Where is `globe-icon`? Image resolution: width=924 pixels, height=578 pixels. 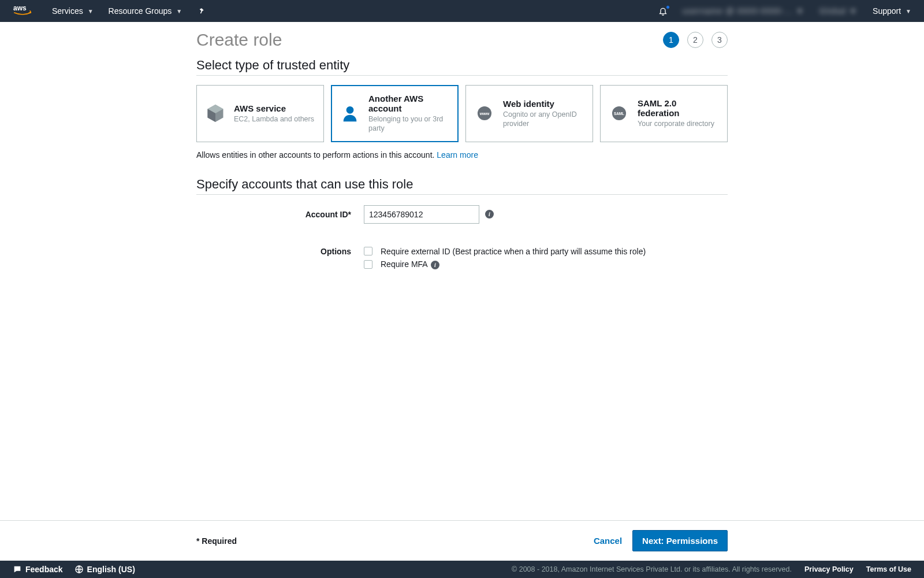 globe-icon is located at coordinates (79, 569).